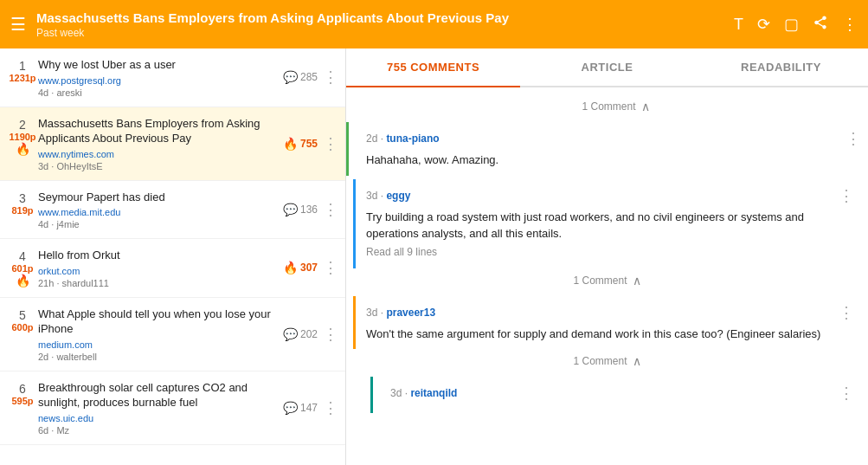  What do you see at coordinates (850, 24) in the screenshot?
I see `more-vert-icon: ⋮` at bounding box center [850, 24].